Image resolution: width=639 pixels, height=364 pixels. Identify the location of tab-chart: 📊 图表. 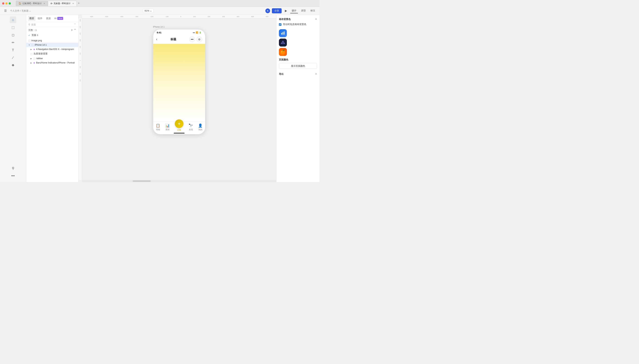
(168, 127).